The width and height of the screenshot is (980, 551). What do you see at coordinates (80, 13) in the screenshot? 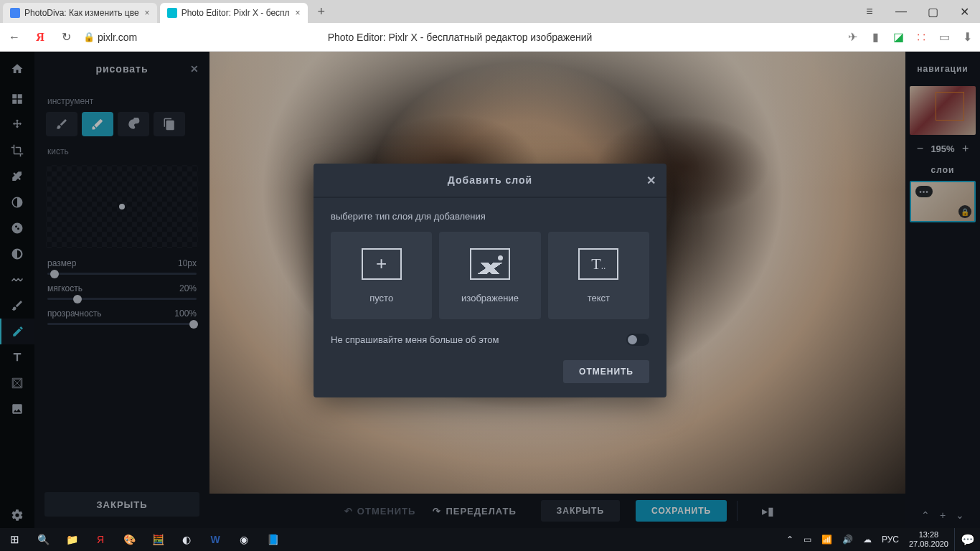
I see `browser-tab: PhotoDiva: Как изменить цве ×` at bounding box center [80, 13].